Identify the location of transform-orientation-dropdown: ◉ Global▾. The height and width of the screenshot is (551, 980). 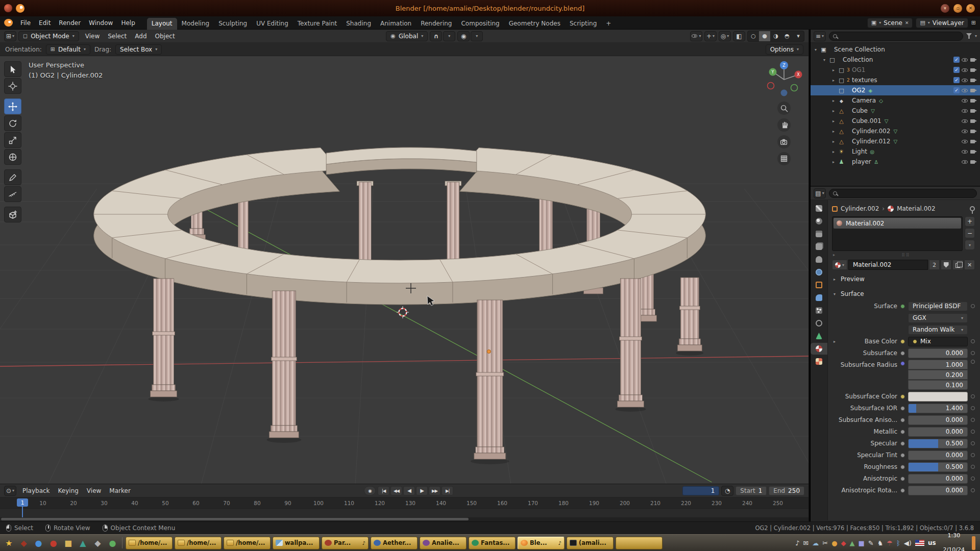
(407, 36).